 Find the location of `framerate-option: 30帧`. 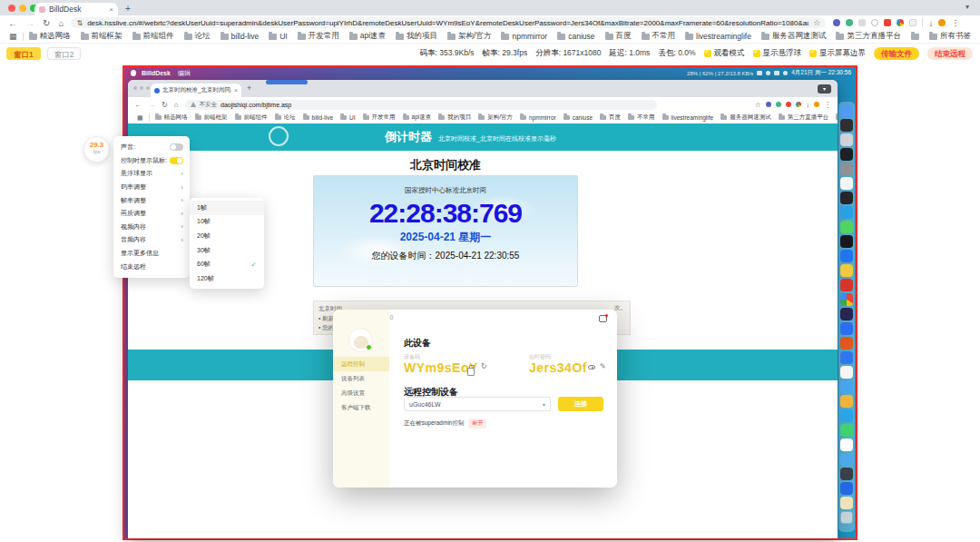

framerate-option: 30帧 is located at coordinates (227, 251).